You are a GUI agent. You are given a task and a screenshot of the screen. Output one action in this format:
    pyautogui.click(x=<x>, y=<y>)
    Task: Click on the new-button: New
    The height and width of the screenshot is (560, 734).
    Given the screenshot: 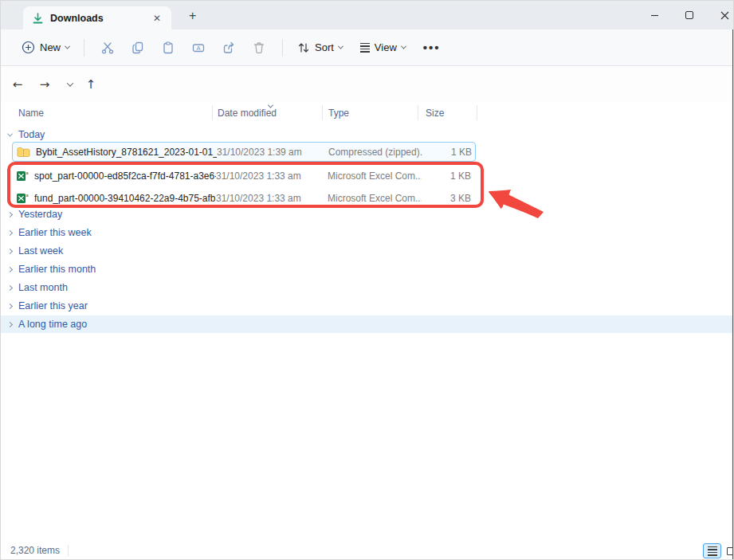 What is the action you would take?
    pyautogui.click(x=45, y=48)
    